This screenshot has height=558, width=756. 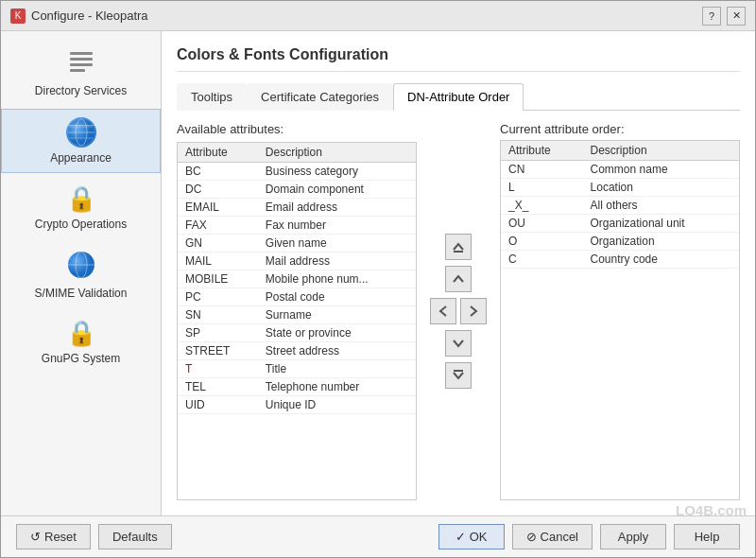 What do you see at coordinates (473, 311) in the screenshot?
I see `move-right-button` at bounding box center [473, 311].